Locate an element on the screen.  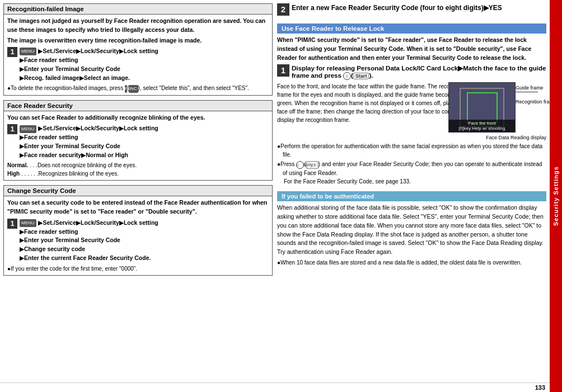
recognition-frame-rect is located at coordinates (483, 107).